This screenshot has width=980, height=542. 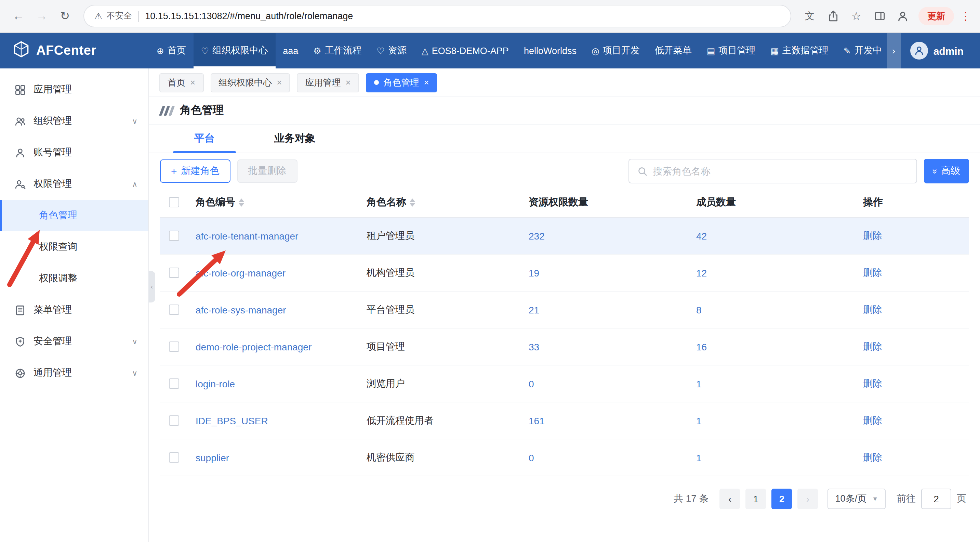 What do you see at coordinates (940, 51) in the screenshot?
I see `user-menu: admin` at bounding box center [940, 51].